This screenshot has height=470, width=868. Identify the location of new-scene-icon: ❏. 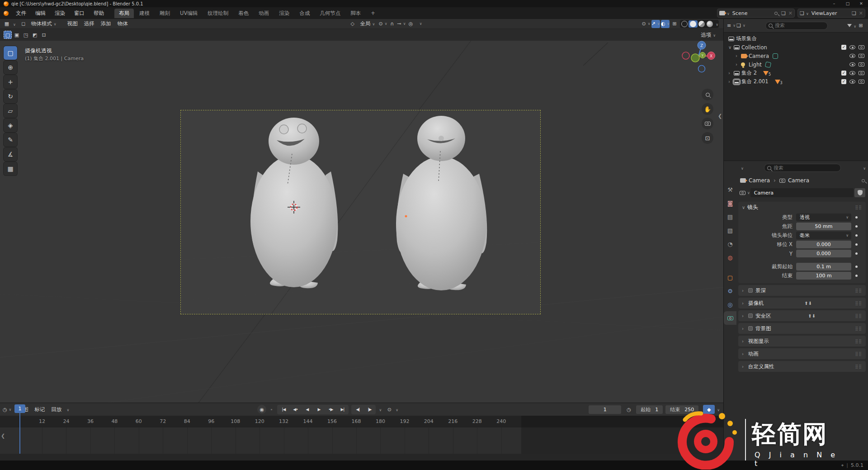
(783, 14).